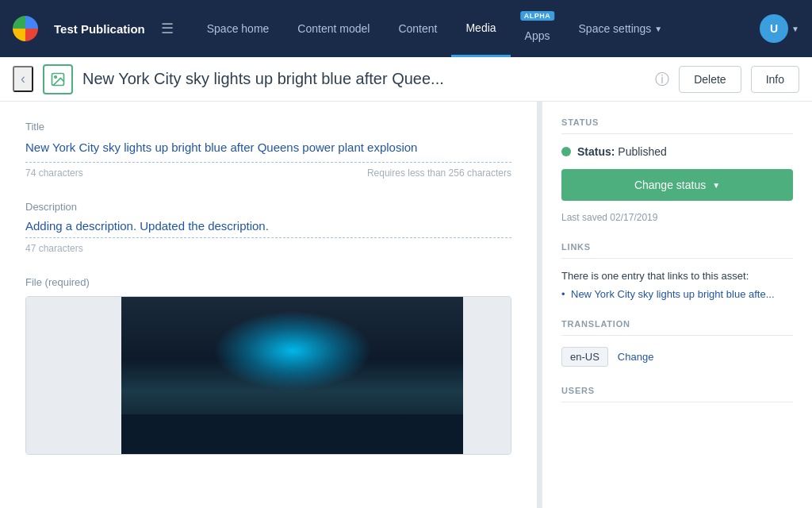  I want to click on locale-row: en-US Change, so click(677, 357).